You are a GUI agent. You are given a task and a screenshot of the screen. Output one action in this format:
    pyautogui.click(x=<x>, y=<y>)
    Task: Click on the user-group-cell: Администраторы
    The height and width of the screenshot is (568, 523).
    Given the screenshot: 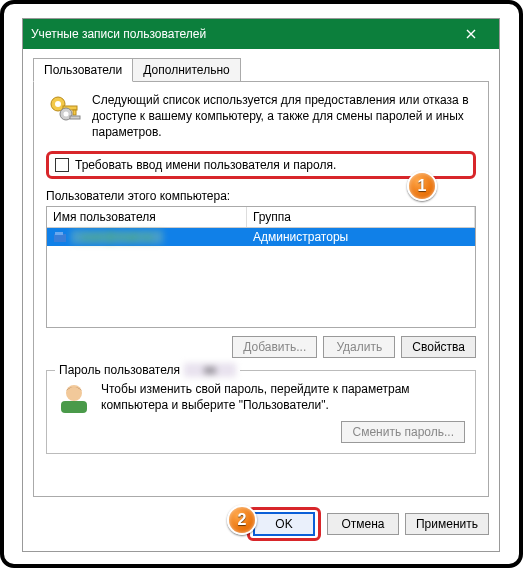 What is the action you would take?
    pyautogui.click(x=361, y=237)
    